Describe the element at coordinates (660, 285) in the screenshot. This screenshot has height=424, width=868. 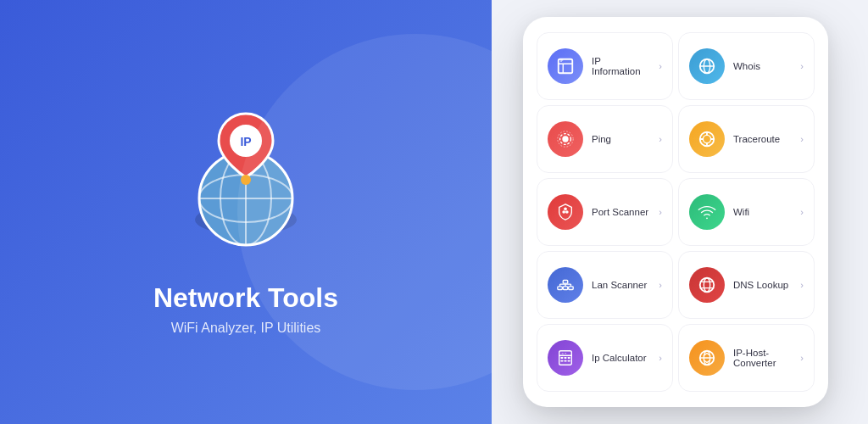
I see `lan-scanner-chevron: ›` at that location.